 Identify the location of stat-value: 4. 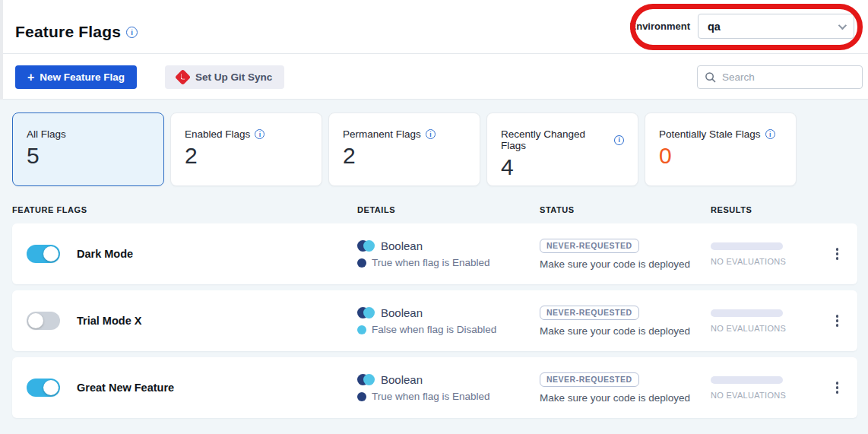
(562, 167).